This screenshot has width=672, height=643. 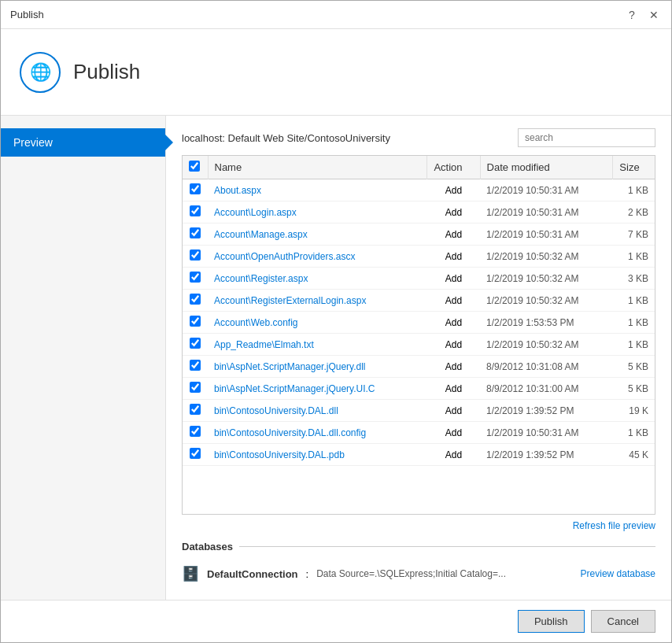 What do you see at coordinates (551, 622) in the screenshot?
I see `publish-button: Publish` at bounding box center [551, 622].